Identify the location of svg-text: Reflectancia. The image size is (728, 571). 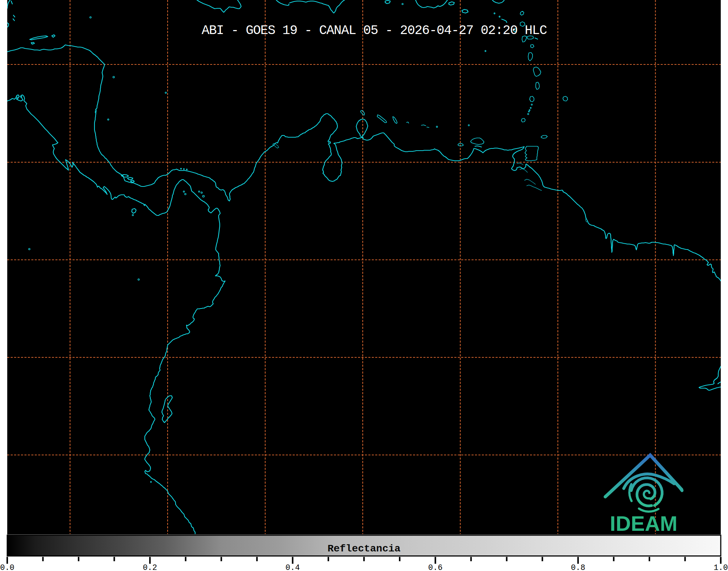
(364, 549).